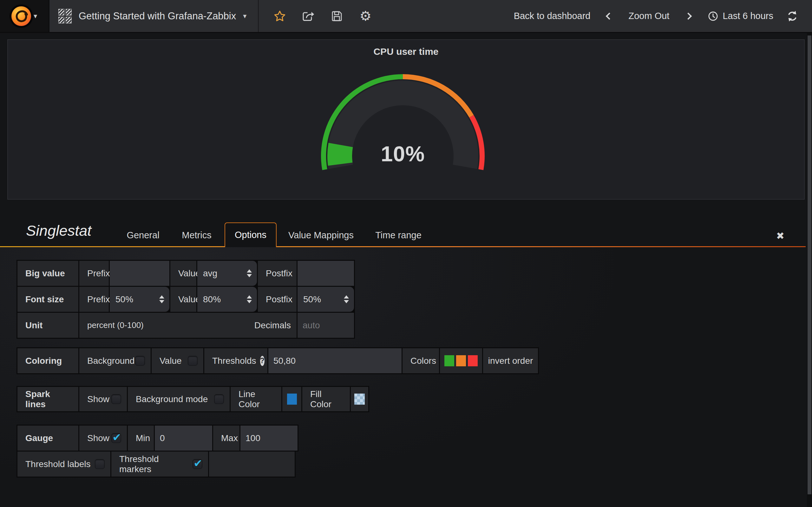 Image resolution: width=812 pixels, height=507 pixels. What do you see at coordinates (663, 16) in the screenshot?
I see `navbar-right: Back to dashboard Zoom Out Last 6 hours` at bounding box center [663, 16].